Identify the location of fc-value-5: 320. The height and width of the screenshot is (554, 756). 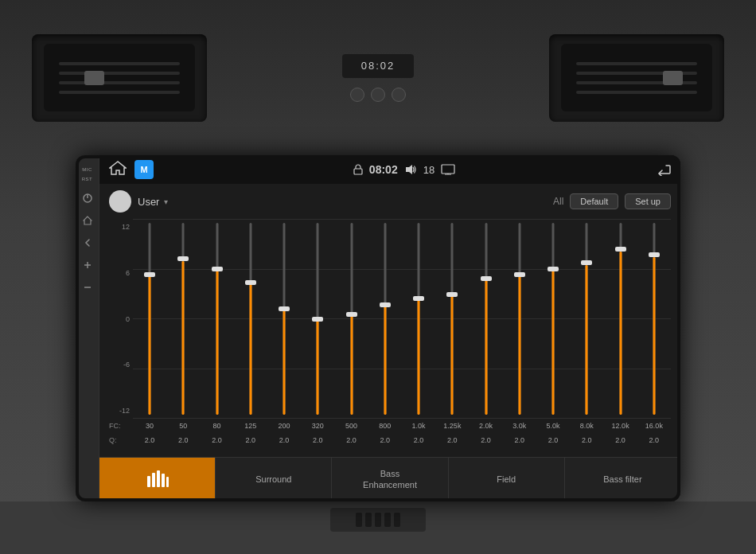
(318, 426).